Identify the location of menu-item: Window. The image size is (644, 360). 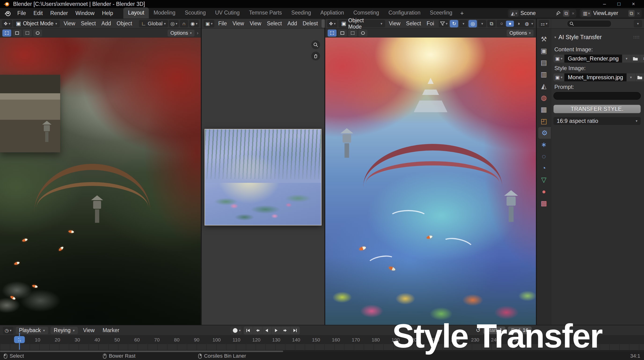
(85, 13).